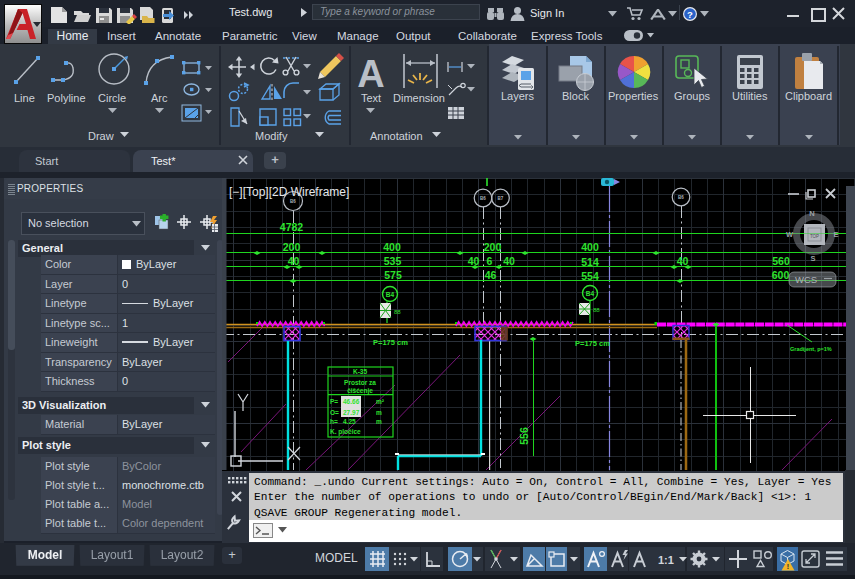  What do you see at coordinates (790, 234) in the screenshot?
I see `svg-text: W` at bounding box center [790, 234].